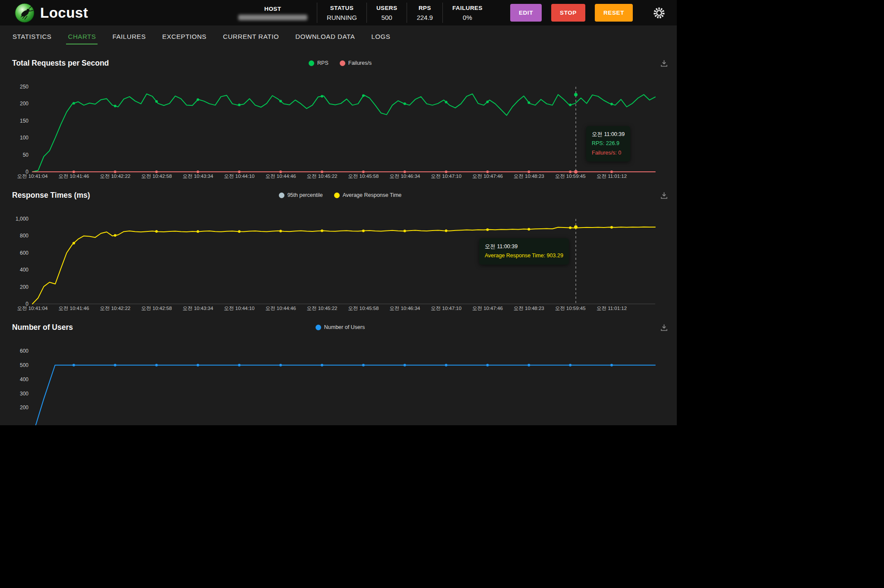  What do you see at coordinates (32, 36) in the screenshot?
I see `tab-statistics: STATISTICS` at bounding box center [32, 36].